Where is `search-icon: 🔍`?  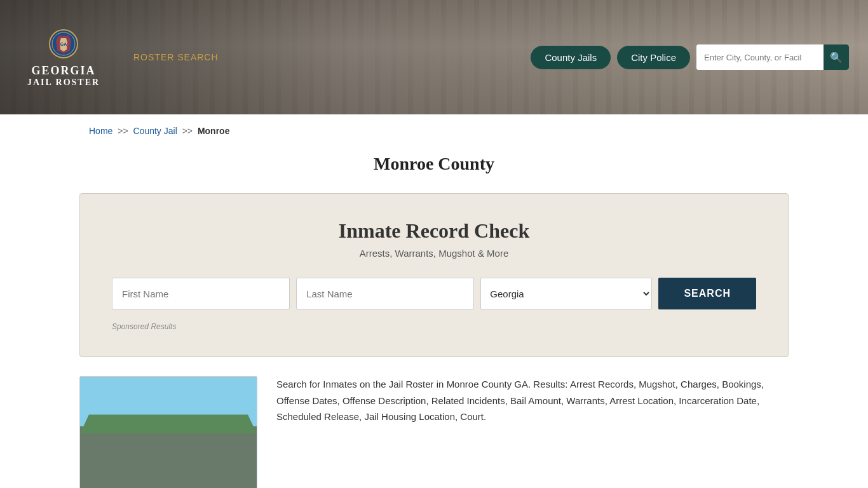
search-icon: 🔍 is located at coordinates (836, 57).